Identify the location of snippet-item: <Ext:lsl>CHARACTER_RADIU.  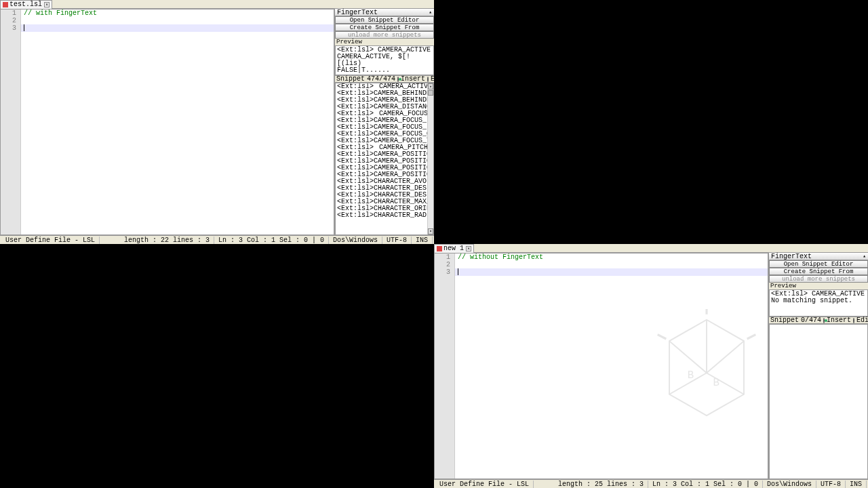
(384, 216).